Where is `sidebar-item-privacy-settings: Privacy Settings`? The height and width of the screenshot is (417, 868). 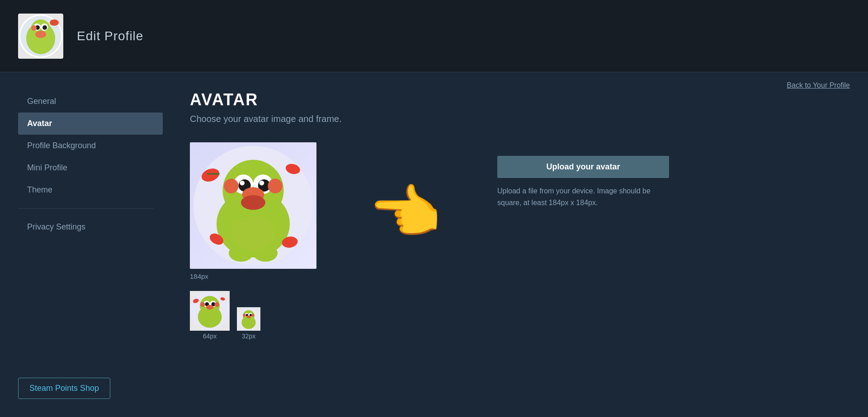
sidebar-item-privacy-settings: Privacy Settings is located at coordinates (90, 227).